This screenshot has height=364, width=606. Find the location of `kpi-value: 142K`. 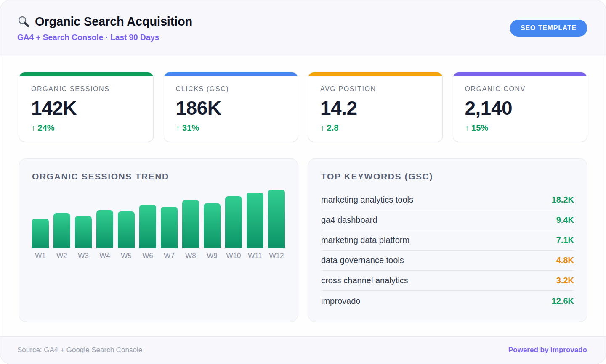

kpi-value: 142K is located at coordinates (86, 108).